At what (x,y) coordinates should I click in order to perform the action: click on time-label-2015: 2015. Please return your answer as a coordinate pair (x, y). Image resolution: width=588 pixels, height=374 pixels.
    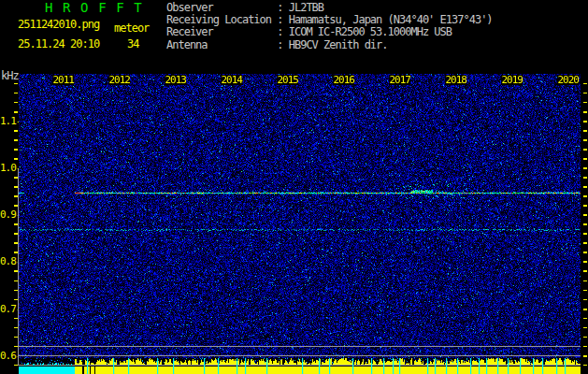
    Looking at the image, I should click on (288, 80).